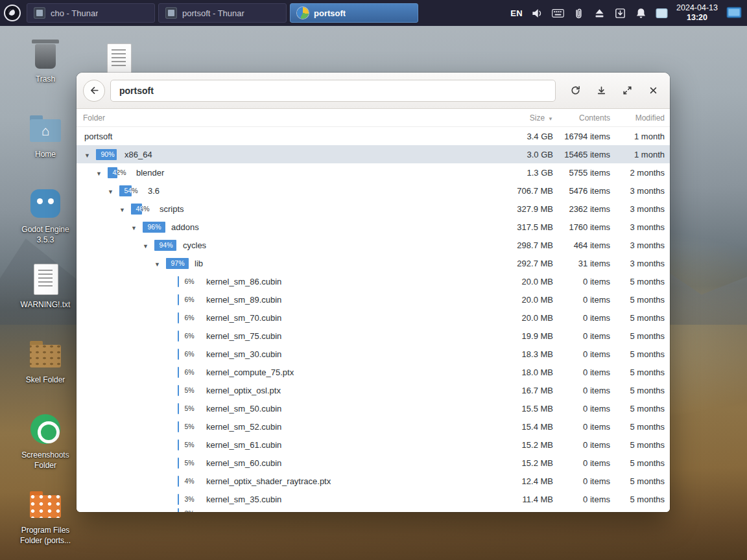  Describe the element at coordinates (45, 215) in the screenshot. I see `desktop-icon-godot-engine-3-5-3: Godot Engine 3.5.3` at that location.